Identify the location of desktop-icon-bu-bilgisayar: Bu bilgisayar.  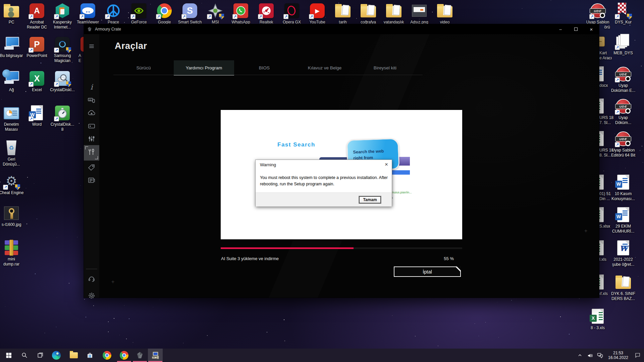
(12, 47).